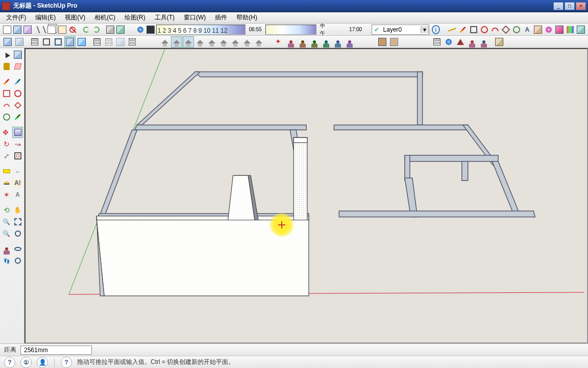 Image resolution: width=588 pixels, height=368 pixels. Describe the element at coordinates (164, 17) in the screenshot. I see `menu-tools: 工具(T)` at that location.